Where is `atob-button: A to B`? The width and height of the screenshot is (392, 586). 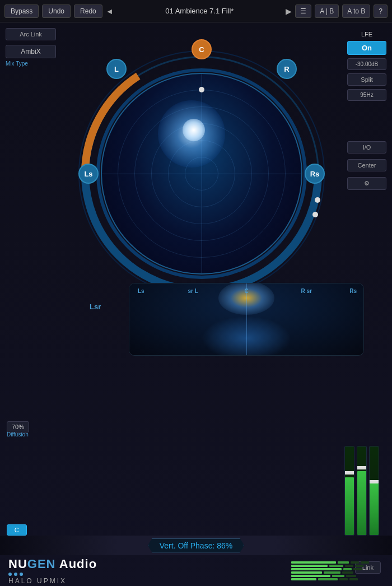
atob-button: A to B is located at coordinates (356, 11).